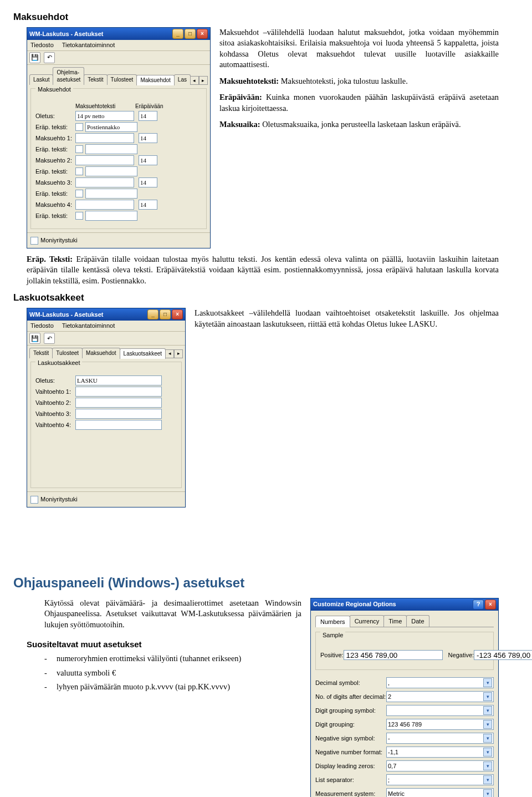  What do you see at coordinates (440, 697) in the screenshot?
I see `sel-digits-after: 2▾` at bounding box center [440, 697].